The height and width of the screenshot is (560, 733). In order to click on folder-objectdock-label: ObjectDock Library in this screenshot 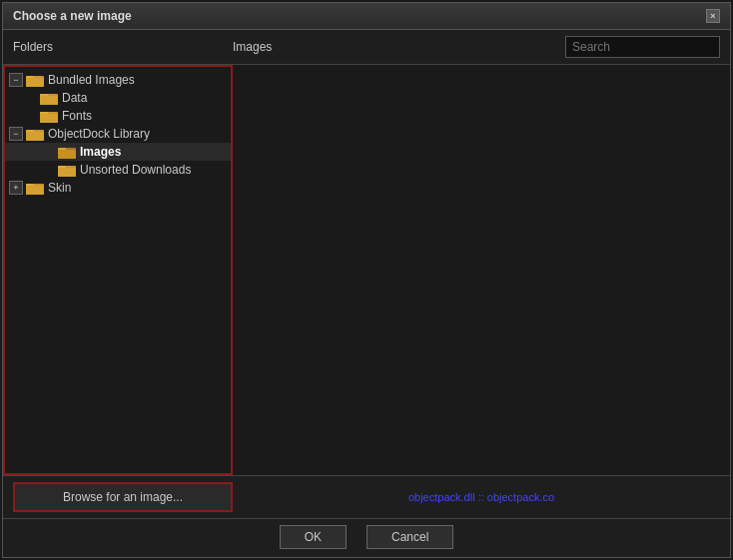, I will do `click(99, 134)`.